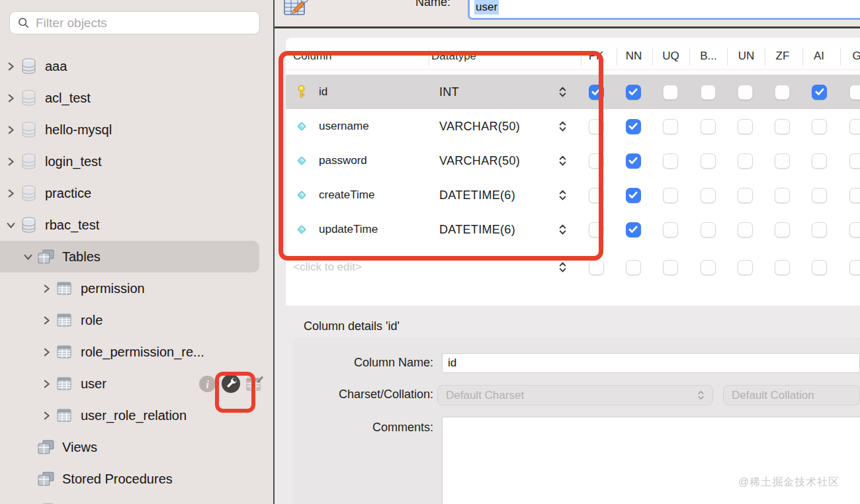  What do you see at coordinates (231, 384) in the screenshot?
I see `table-maintenance-wrench-icon` at bounding box center [231, 384].